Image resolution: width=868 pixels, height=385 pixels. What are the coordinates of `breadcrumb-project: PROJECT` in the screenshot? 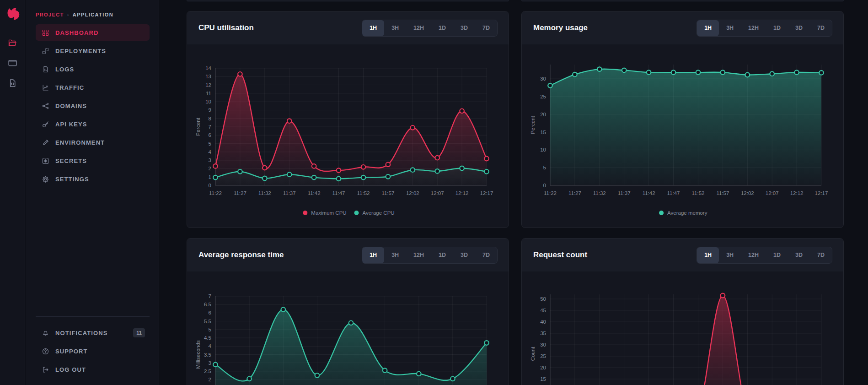 It's located at (50, 15).